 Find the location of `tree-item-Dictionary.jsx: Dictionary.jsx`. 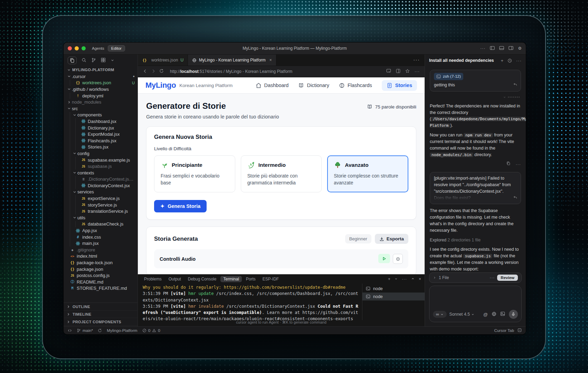

tree-item-Dictionary.jsx: Dictionary.jsx is located at coordinates (101, 128).